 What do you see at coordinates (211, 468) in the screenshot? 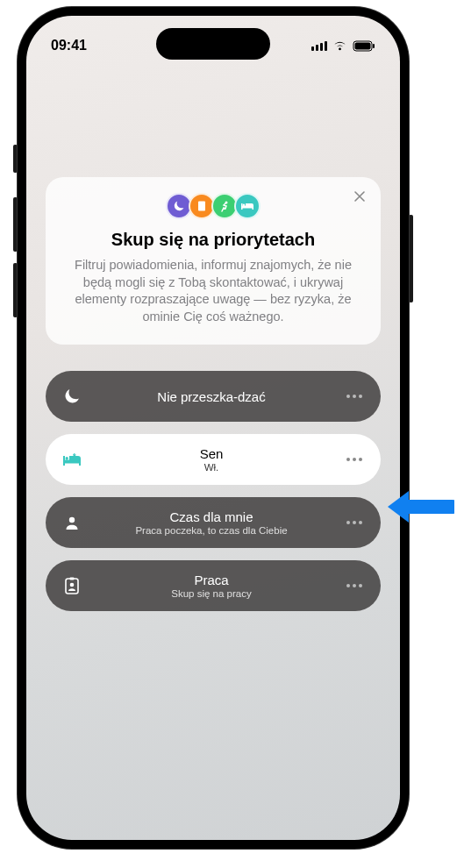
I see `focus-sublabel: Wł.` at bounding box center [211, 468].